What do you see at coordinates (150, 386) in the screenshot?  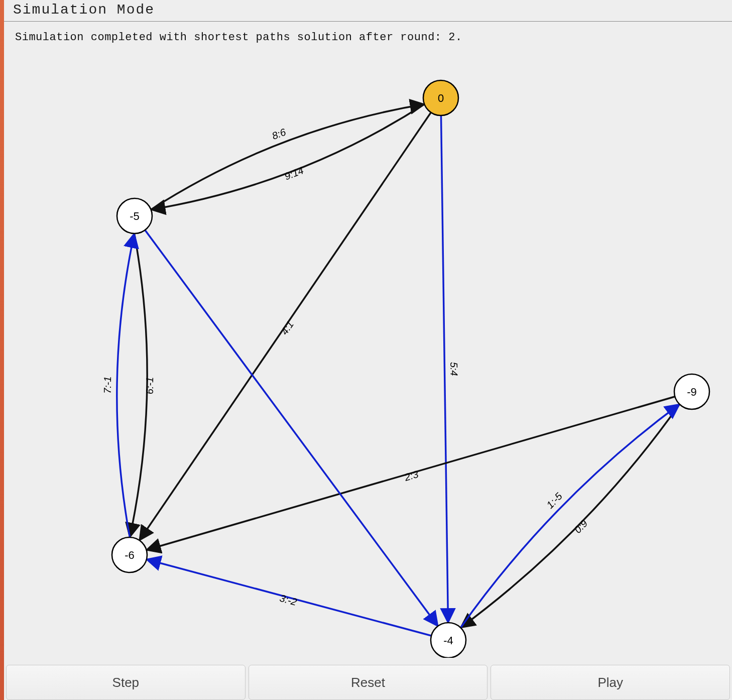 I see `edge-label: 6:-1` at bounding box center [150, 386].